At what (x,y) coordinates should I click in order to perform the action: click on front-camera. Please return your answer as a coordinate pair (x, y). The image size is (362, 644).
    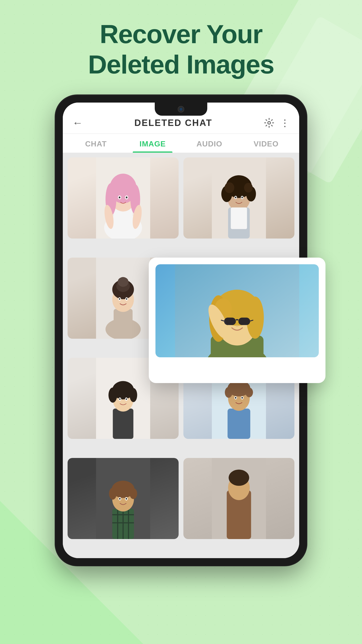
    Looking at the image, I should click on (181, 109).